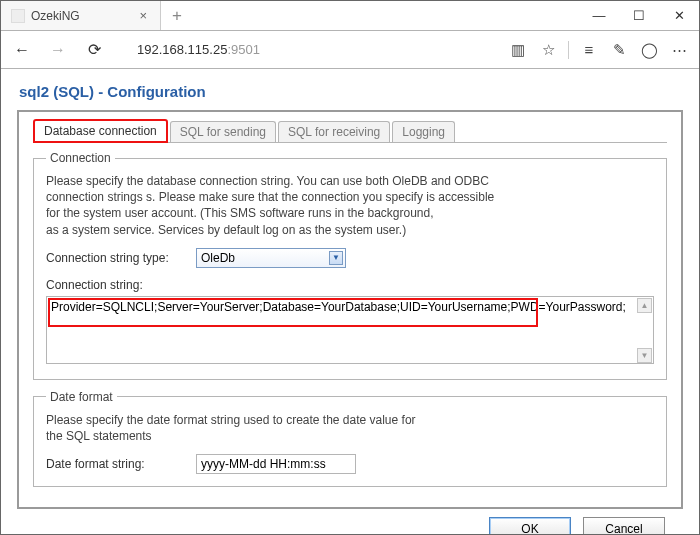 The image size is (700, 535). Describe the element at coordinates (350, 285) in the screenshot. I see `connection-string-label: Connection string:` at that location.